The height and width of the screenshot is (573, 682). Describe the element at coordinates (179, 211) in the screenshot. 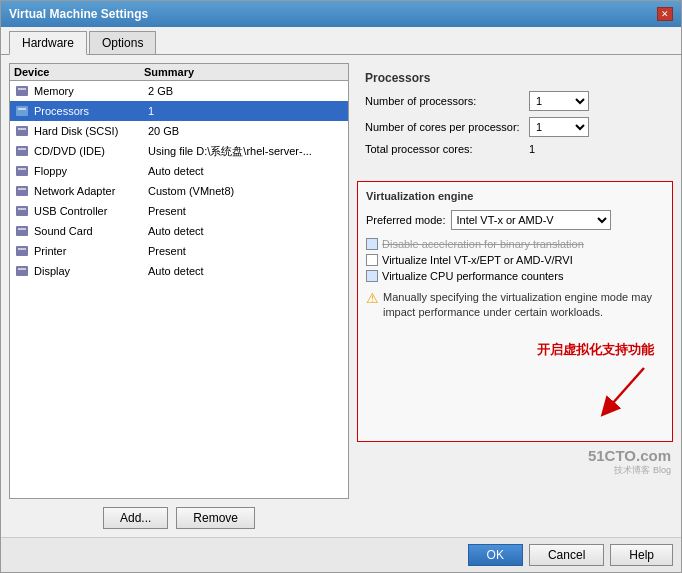

I see `table-row: USB ControllerPresent` at that location.